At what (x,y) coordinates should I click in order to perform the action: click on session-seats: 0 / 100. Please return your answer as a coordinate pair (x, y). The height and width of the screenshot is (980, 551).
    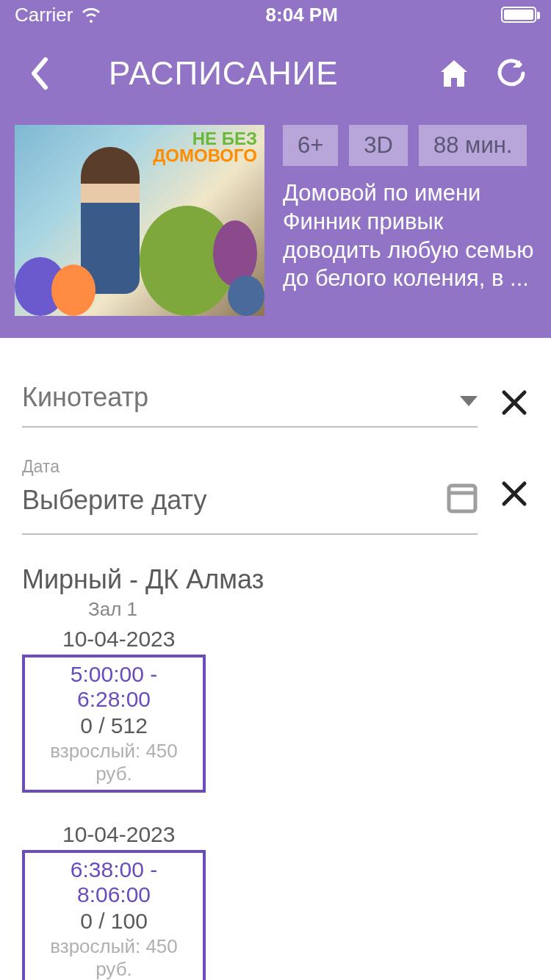
    Looking at the image, I should click on (114, 921).